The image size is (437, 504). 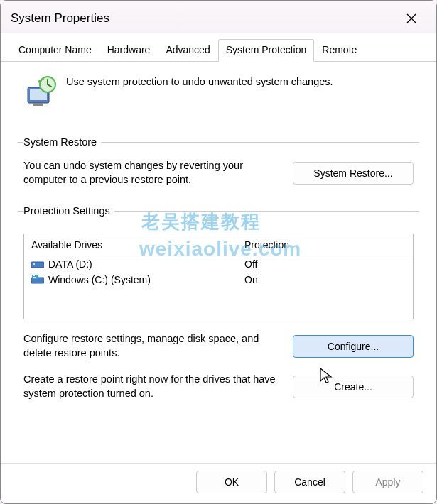 I want to click on header-available-drives: Available Drives, so click(x=131, y=245).